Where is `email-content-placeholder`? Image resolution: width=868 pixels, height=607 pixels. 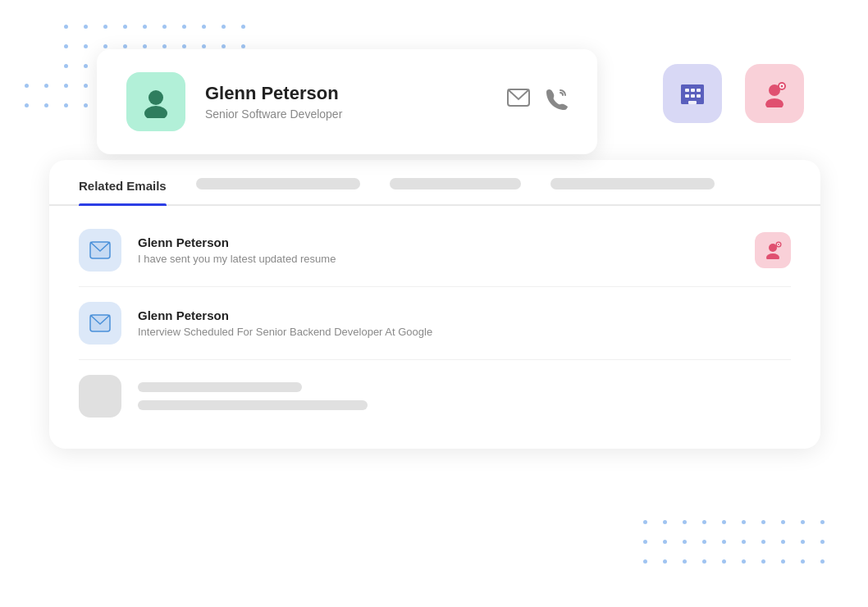
email-content-placeholder is located at coordinates (464, 396).